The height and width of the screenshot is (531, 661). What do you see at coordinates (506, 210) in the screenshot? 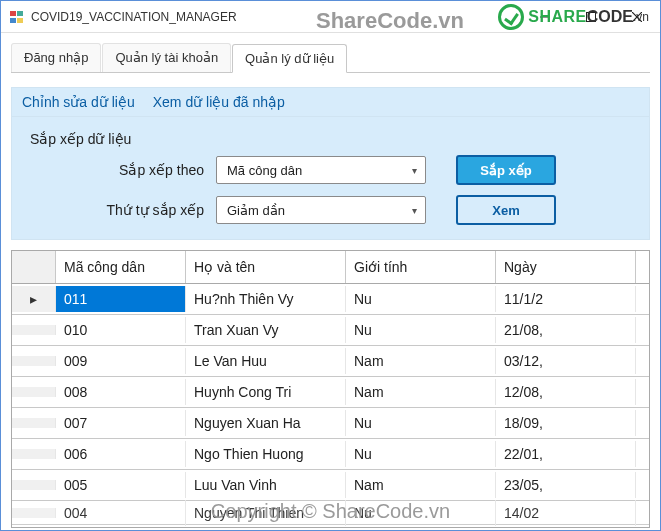
I see `view-button: Xem` at bounding box center [506, 210].